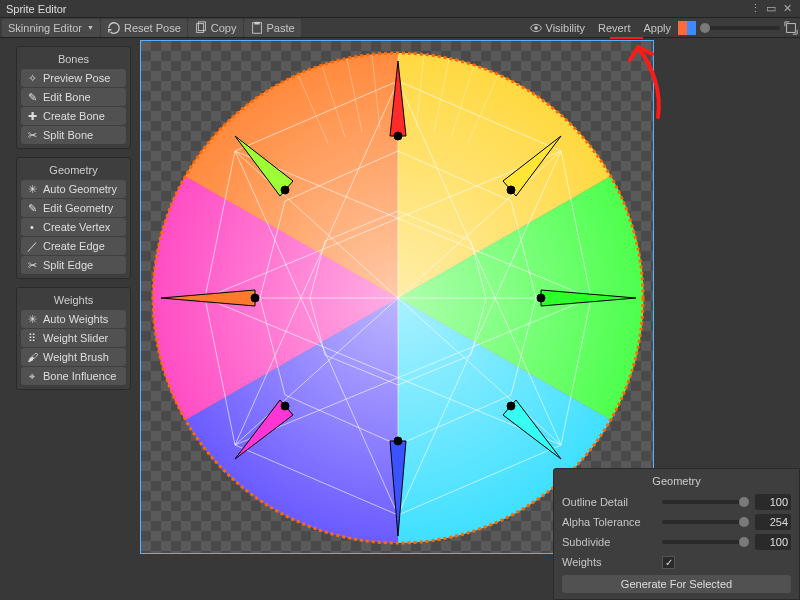  Describe the element at coordinates (612, 522) in the screenshot. I see `alpha-tolerance-label: Alpha Tolerance` at that location.